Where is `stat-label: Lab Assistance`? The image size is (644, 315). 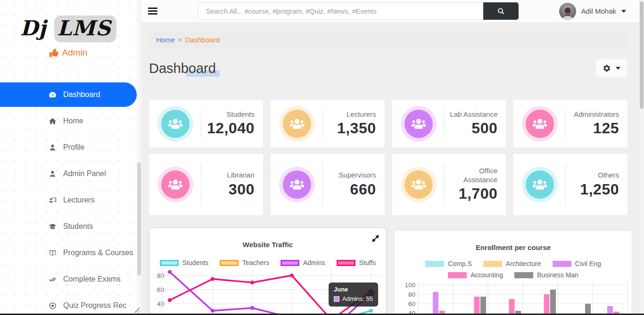
stat-label: Lab Assistance is located at coordinates (471, 115).